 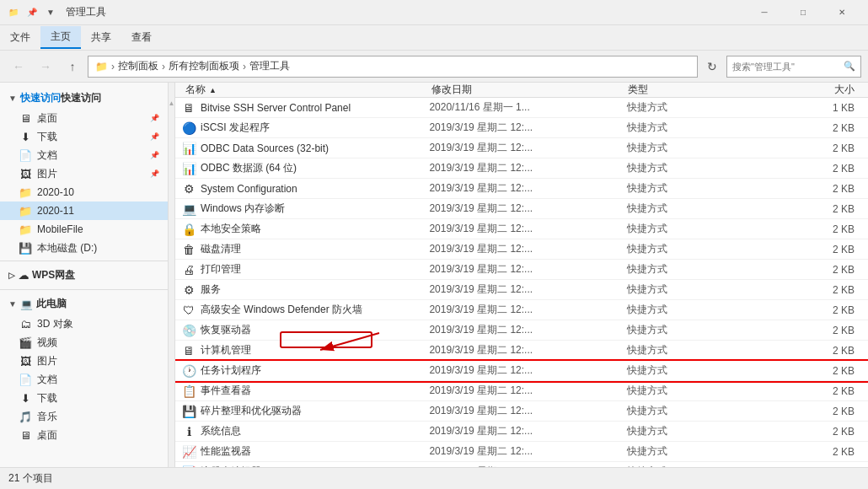 What do you see at coordinates (189, 128) in the screenshot?
I see `file-type-icon: 🔵` at bounding box center [189, 128].